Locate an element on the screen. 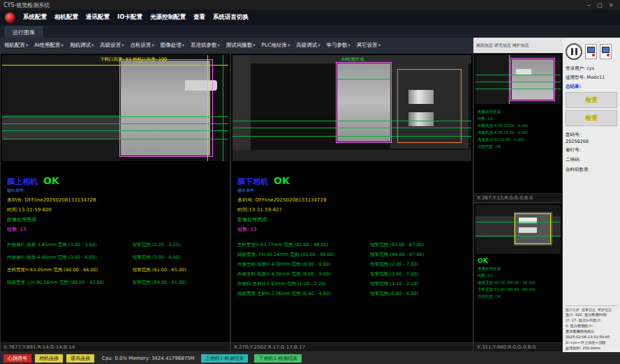 This screenshot has width=620, height=364. close-button: × is located at coordinates (611, 6).